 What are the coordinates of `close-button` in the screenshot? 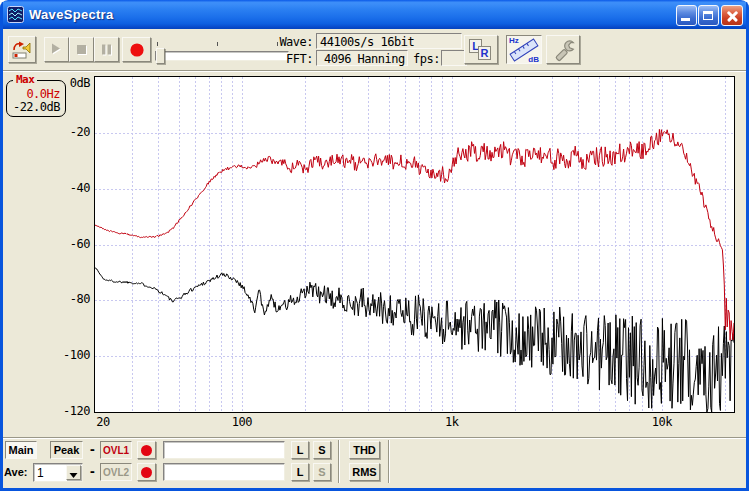 It's located at (732, 16).